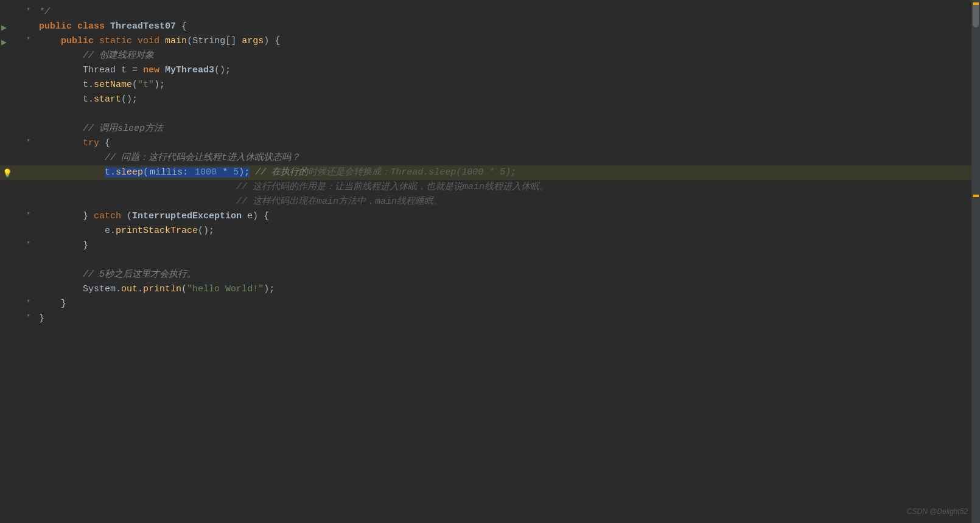  Describe the element at coordinates (490, 27) in the screenshot. I see `code-line: ▶ public class ThreadTest07 {` at that location.